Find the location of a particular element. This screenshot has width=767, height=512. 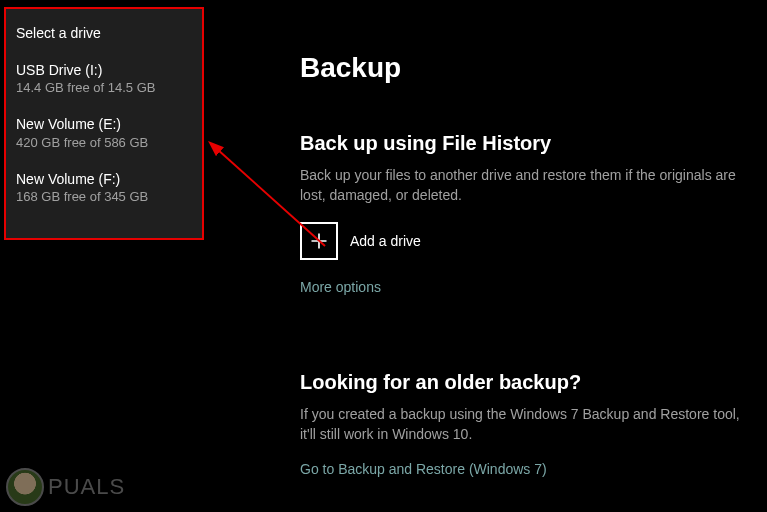

plus-icon is located at coordinates (319, 241).